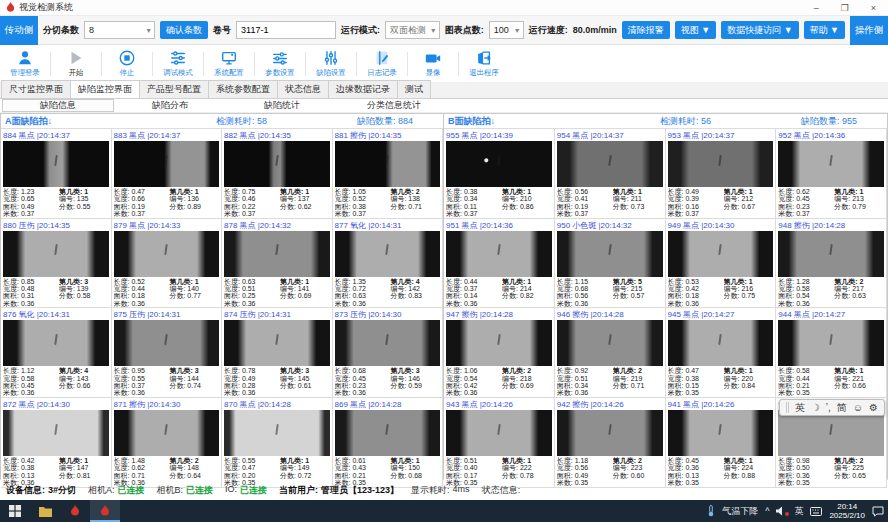  I want to click on start-button, so click(15, 511).